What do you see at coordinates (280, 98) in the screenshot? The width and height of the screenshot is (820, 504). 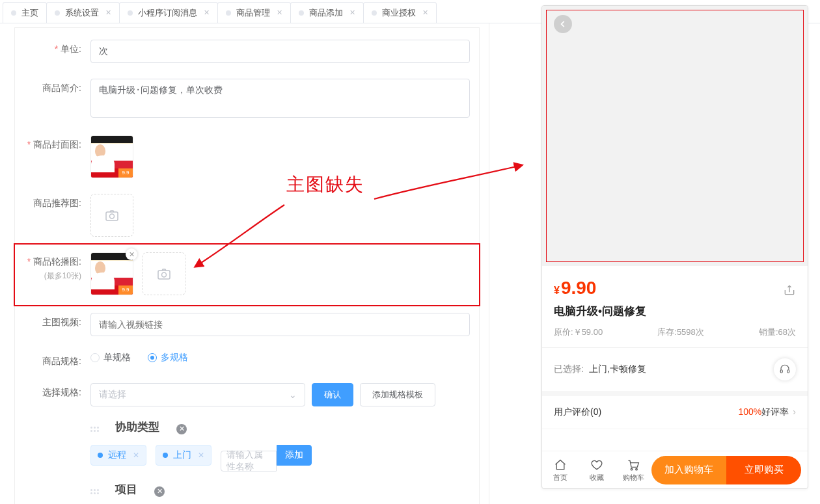 I see `brief-textarea: 电脑升级·问题修复，单次收费` at bounding box center [280, 98].